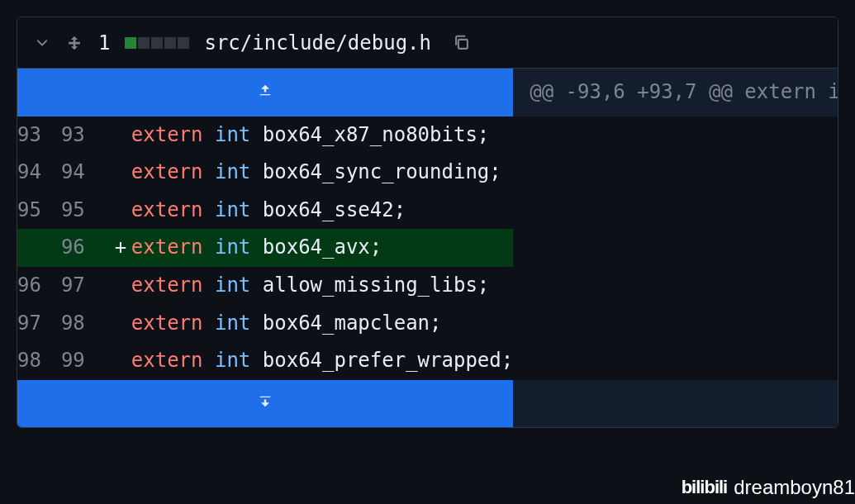 The height and width of the screenshot is (504, 855). What do you see at coordinates (42, 43) in the screenshot?
I see `collapse-chevron-icon` at bounding box center [42, 43].